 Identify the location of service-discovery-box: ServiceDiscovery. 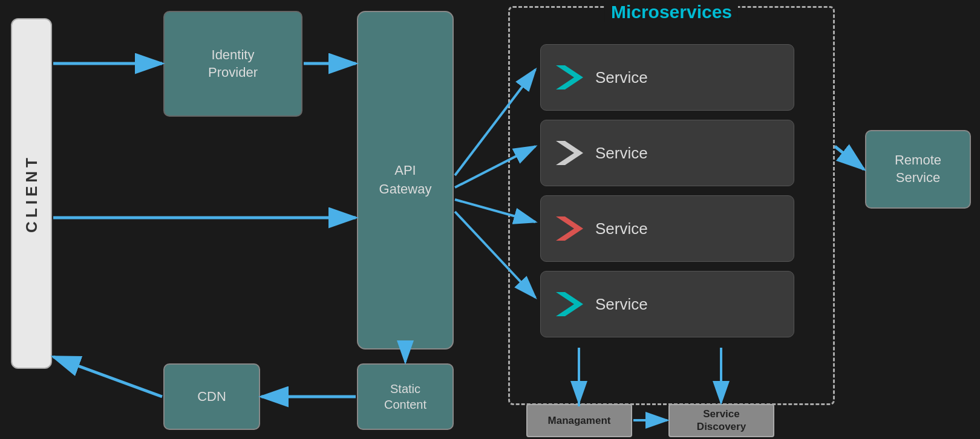
(721, 421).